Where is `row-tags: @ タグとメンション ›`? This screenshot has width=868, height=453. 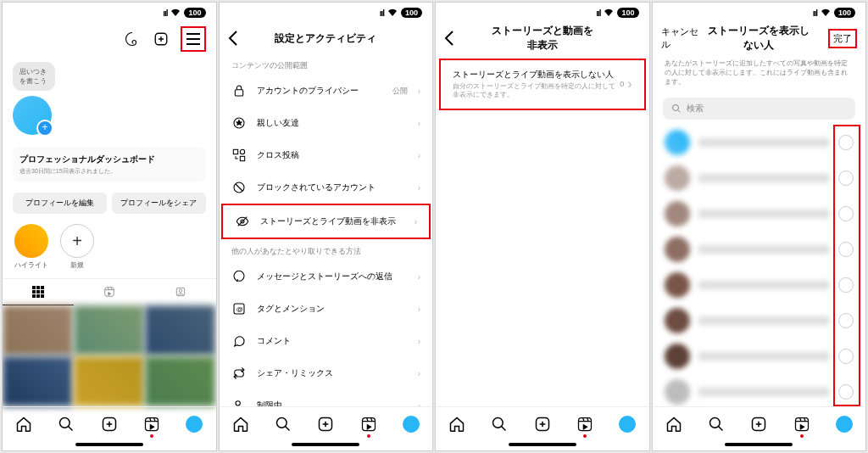 row-tags: @ タグとメンション › is located at coordinates (326, 309).